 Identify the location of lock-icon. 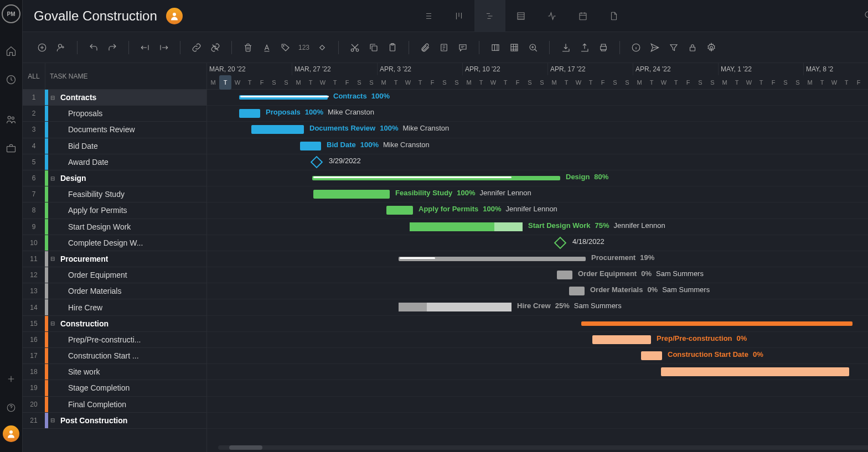
(693, 48).